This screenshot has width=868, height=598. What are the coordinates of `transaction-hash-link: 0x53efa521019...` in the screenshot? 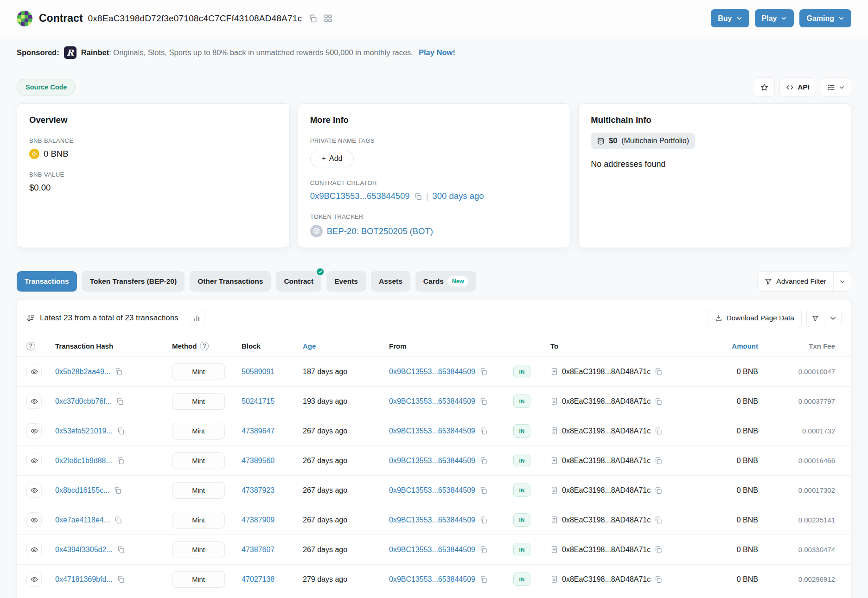 It's located at (84, 431).